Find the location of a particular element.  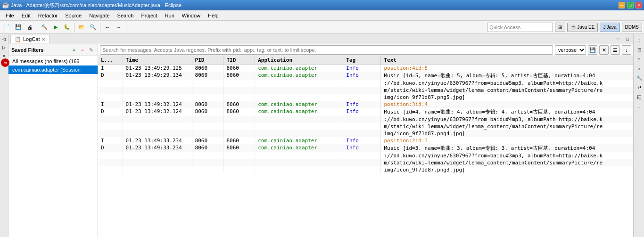

cell-text: Music [id=3, name=歌曲: 3, album=专辑: 3, ar… is located at coordinates (507, 148).